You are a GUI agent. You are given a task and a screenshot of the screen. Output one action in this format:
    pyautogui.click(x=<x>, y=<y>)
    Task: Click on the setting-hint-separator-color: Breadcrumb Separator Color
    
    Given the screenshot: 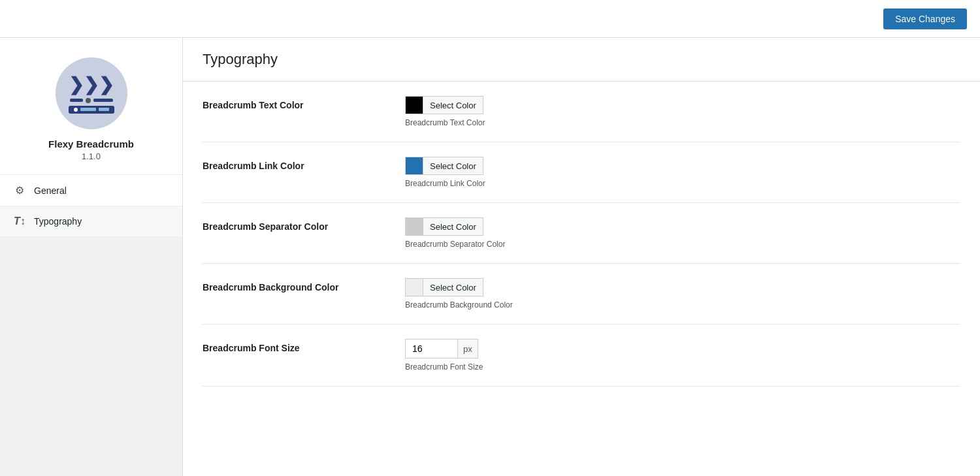 What is the action you would take?
    pyautogui.click(x=455, y=244)
    